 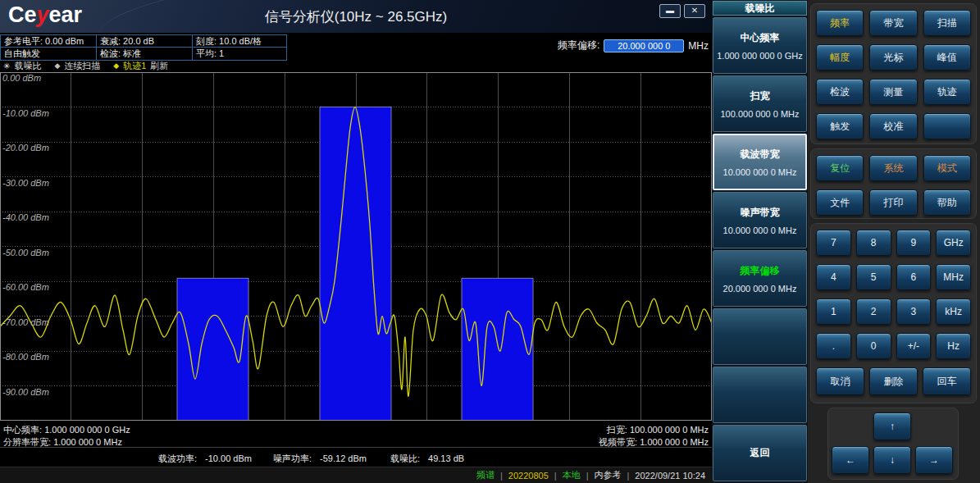 I want to click on key-help: 帮助, so click(x=947, y=203).